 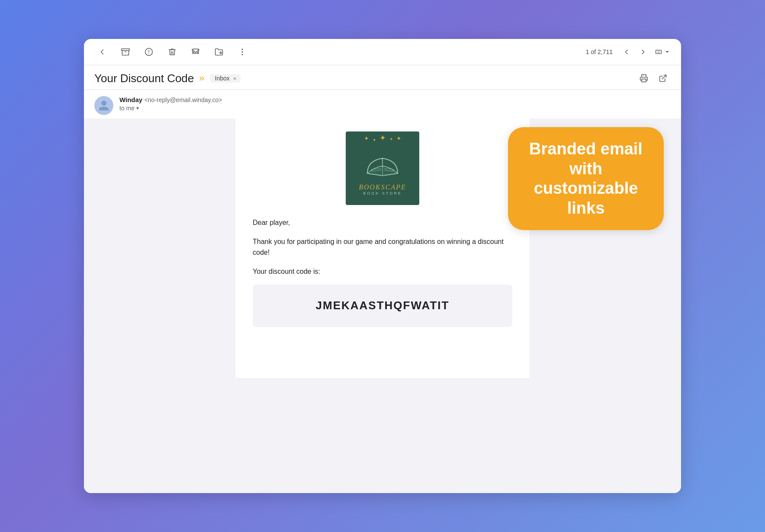 I want to click on discount-code-box: JMEKAASTHQFWATIT, so click(x=382, y=306).